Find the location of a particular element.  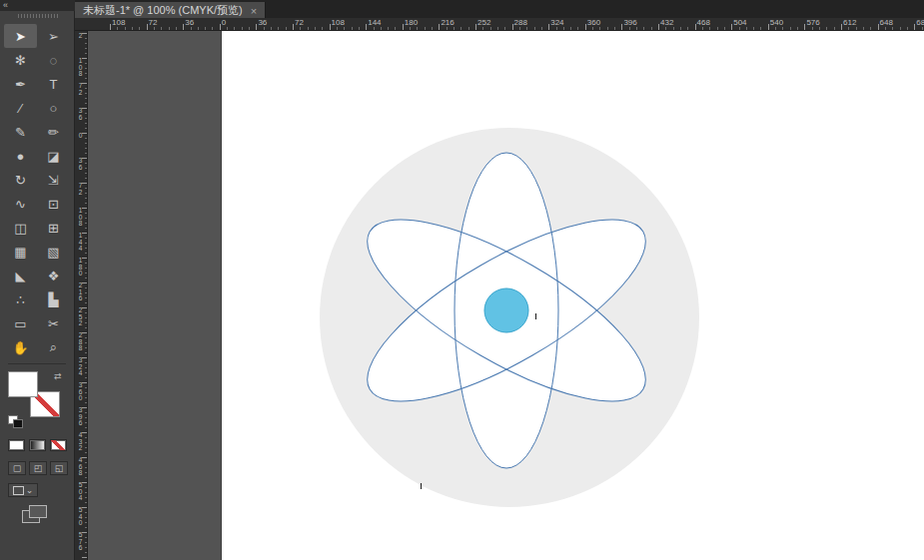

shape-builder-tool: ◫ is located at coordinates (20, 228).